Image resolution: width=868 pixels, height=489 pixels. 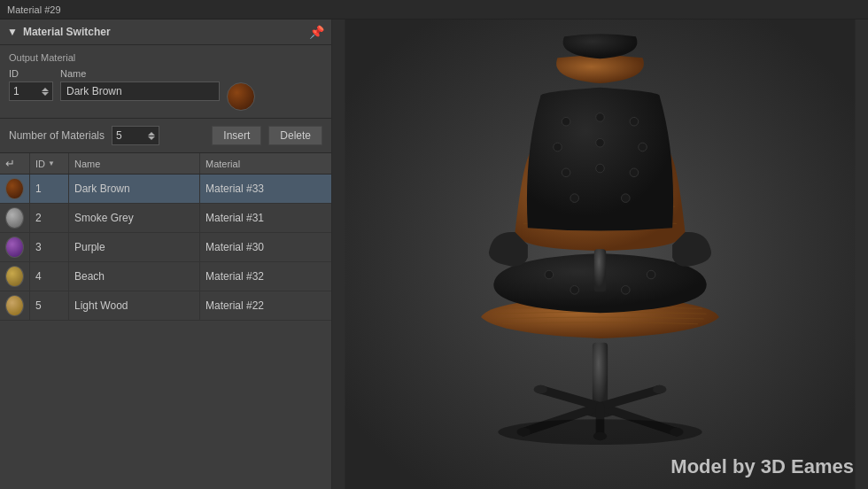 What do you see at coordinates (296, 136) in the screenshot?
I see `delete-button: Delete` at bounding box center [296, 136].